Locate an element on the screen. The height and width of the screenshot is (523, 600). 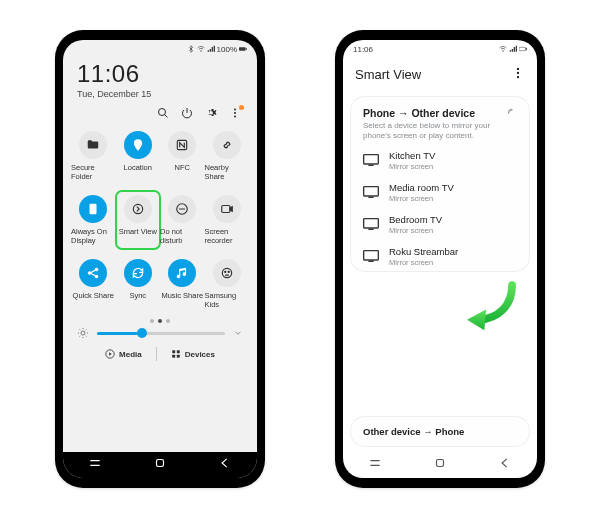
loading-icon is located at coordinates (512, 113).